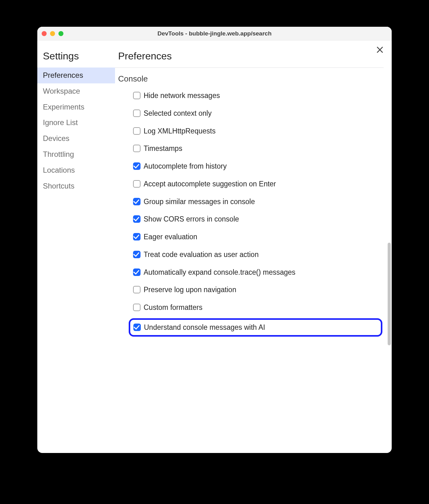 This screenshot has height=504, width=429. What do you see at coordinates (137, 113) in the screenshot?
I see `checkbox-selected-context-only` at bounding box center [137, 113].